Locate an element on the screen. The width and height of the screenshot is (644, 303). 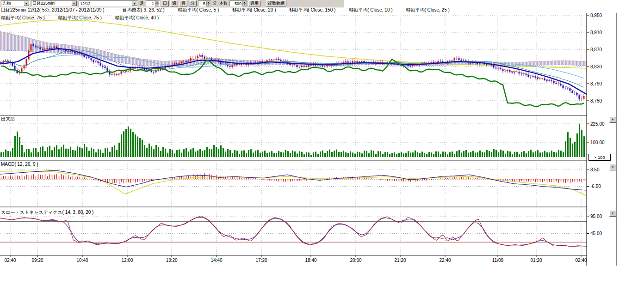
time-axis-label: 20:00 is located at coordinates (355, 261).